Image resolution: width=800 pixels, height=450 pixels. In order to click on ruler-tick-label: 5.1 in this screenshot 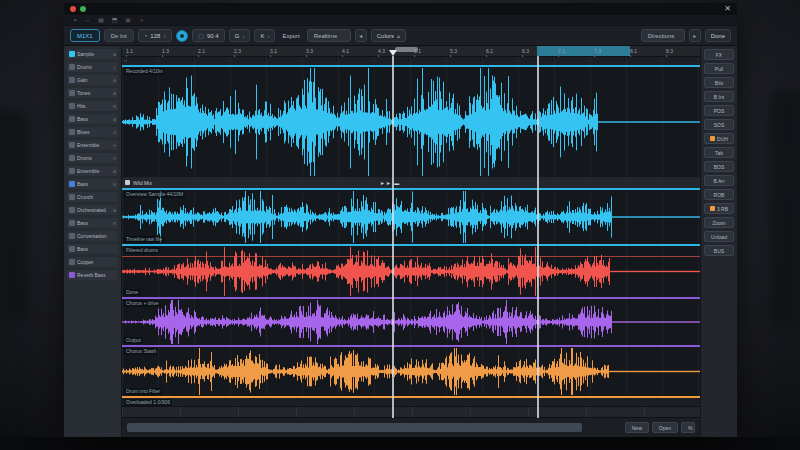, I will do `click(418, 51)`.